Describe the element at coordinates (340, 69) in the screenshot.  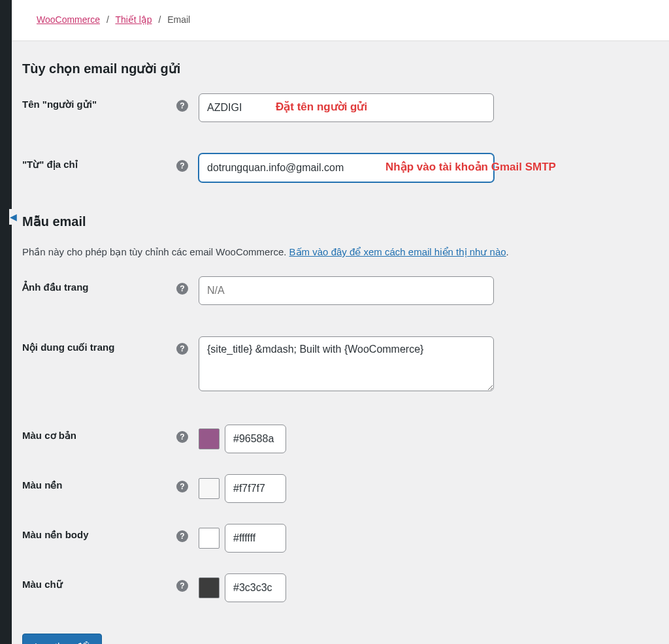
I see `section-sender-options-title: Tùy chọn email người gửi` at that location.